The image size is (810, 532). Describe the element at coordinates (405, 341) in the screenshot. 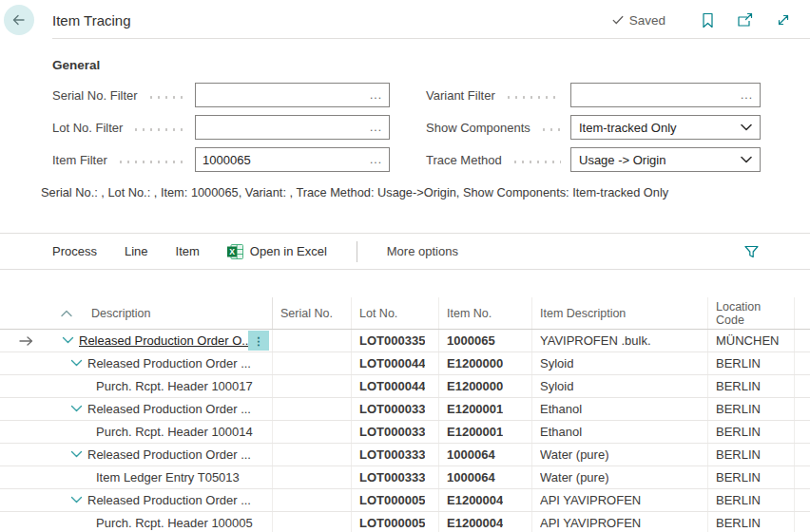

I see `table-row: Released Production Order O... ⋮ LOT0003…` at that location.